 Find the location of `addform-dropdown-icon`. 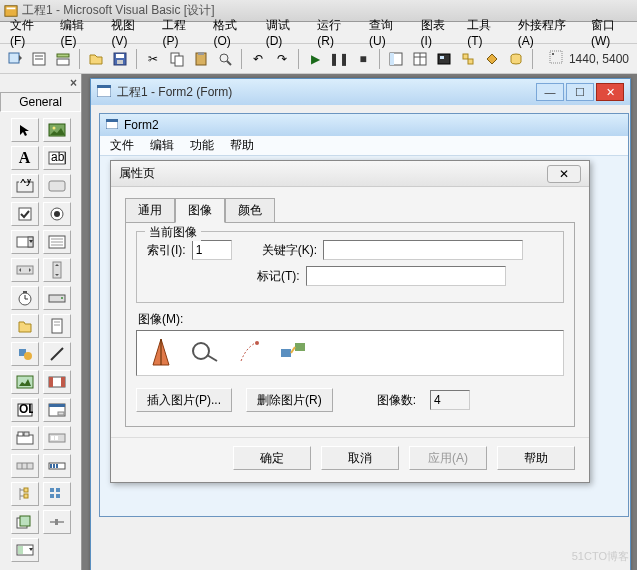

addform-dropdown-icon is located at coordinates (15, 59).